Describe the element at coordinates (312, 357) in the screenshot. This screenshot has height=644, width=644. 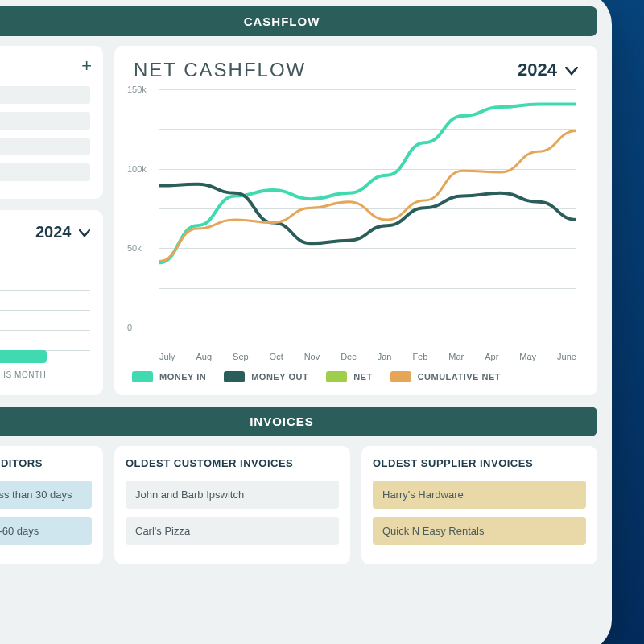
I see `x-tick: Nov` at that location.